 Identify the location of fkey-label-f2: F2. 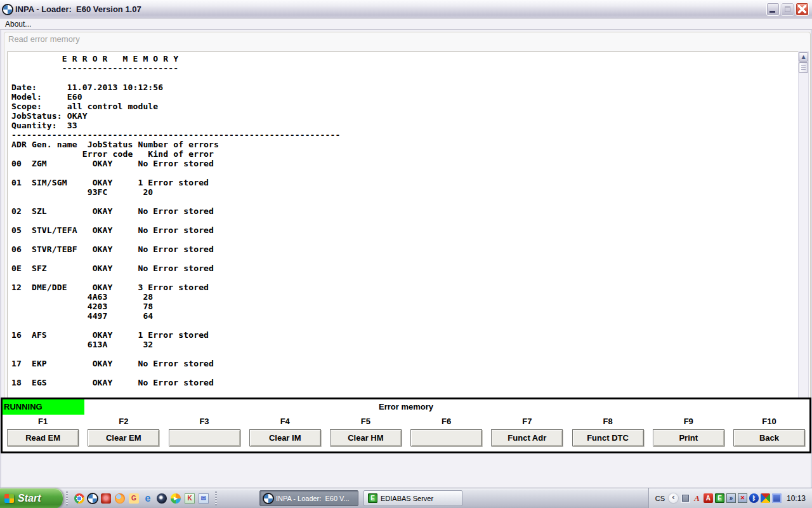
(123, 422).